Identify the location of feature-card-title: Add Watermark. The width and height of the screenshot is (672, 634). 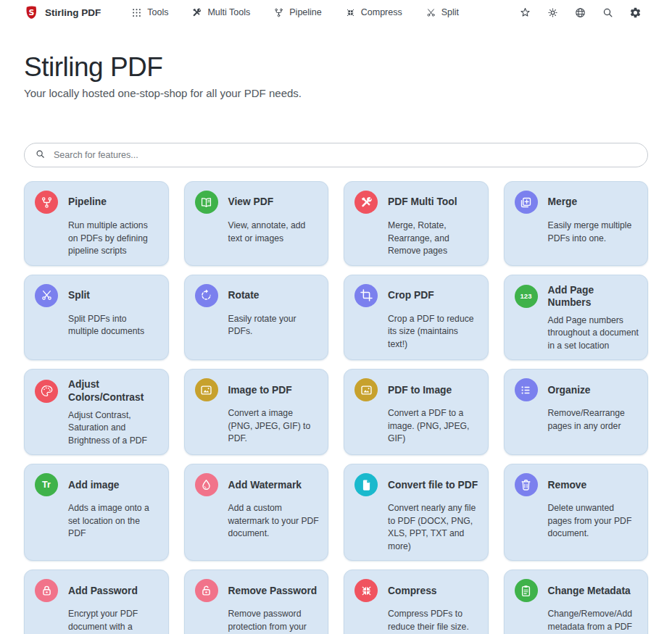
(265, 485).